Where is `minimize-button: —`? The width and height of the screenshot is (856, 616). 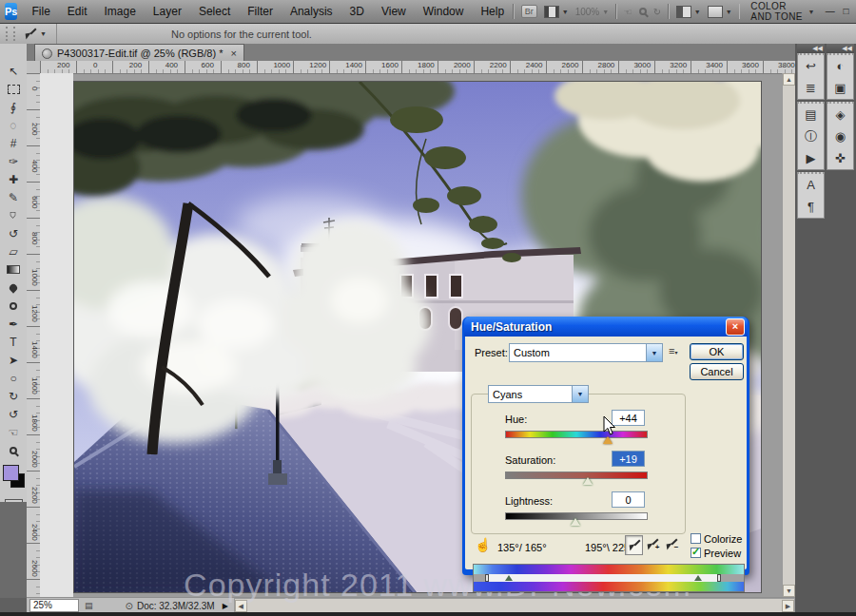
minimize-button: — is located at coordinates (830, 11).